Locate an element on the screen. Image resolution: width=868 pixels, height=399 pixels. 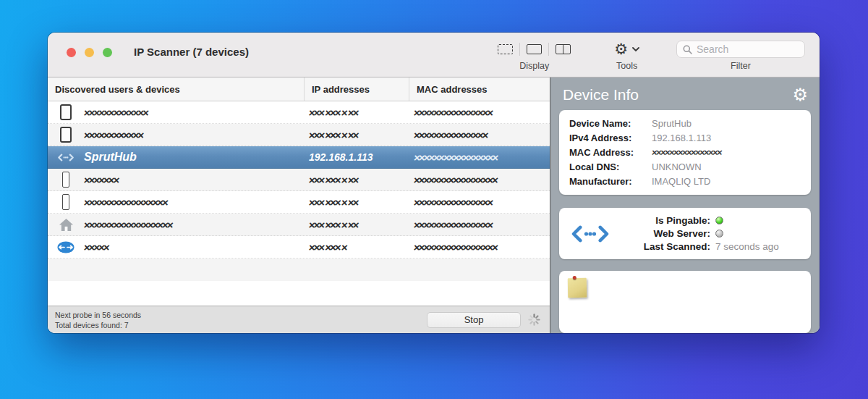
search-icon is located at coordinates (687, 49).